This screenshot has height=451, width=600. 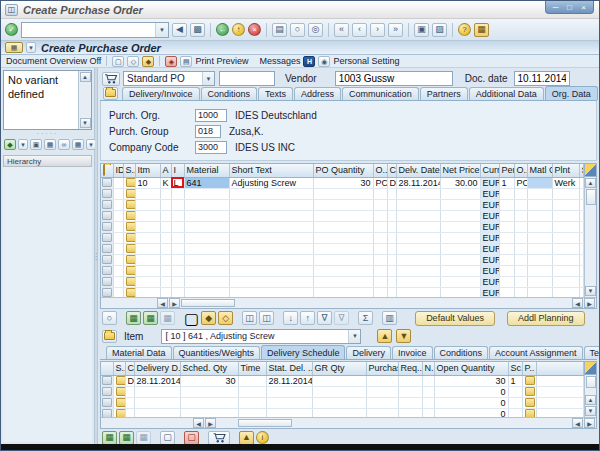 I want to click on scrollbar-thumb, so click(x=265, y=423).